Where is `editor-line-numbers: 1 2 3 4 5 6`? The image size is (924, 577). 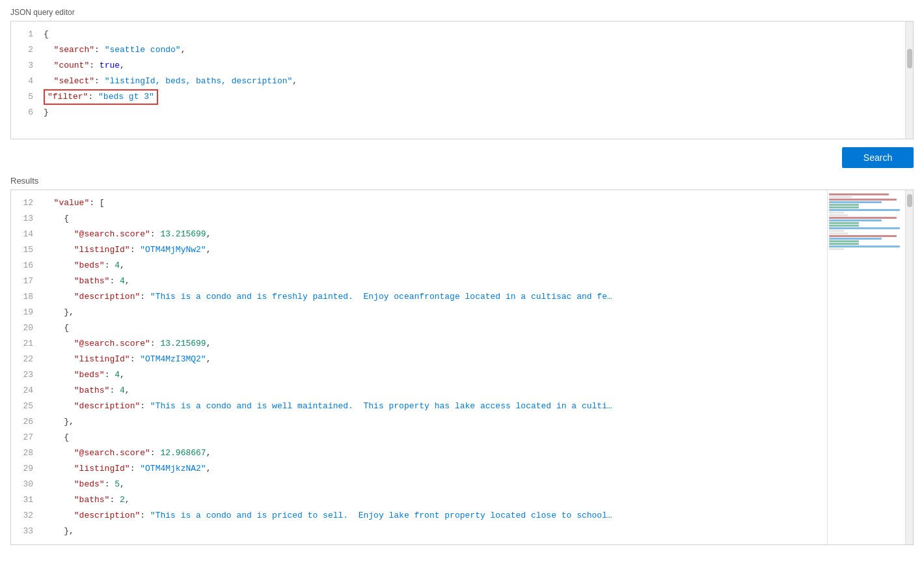 editor-line-numbers: 1 2 3 4 5 6 is located at coordinates (27, 80).